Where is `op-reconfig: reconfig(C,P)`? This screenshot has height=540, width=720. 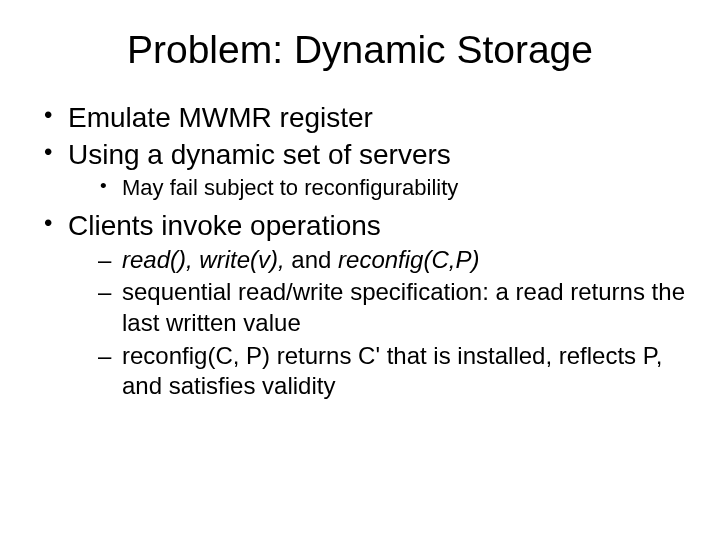
op-reconfig: reconfig(C,P) is located at coordinates (408, 260).